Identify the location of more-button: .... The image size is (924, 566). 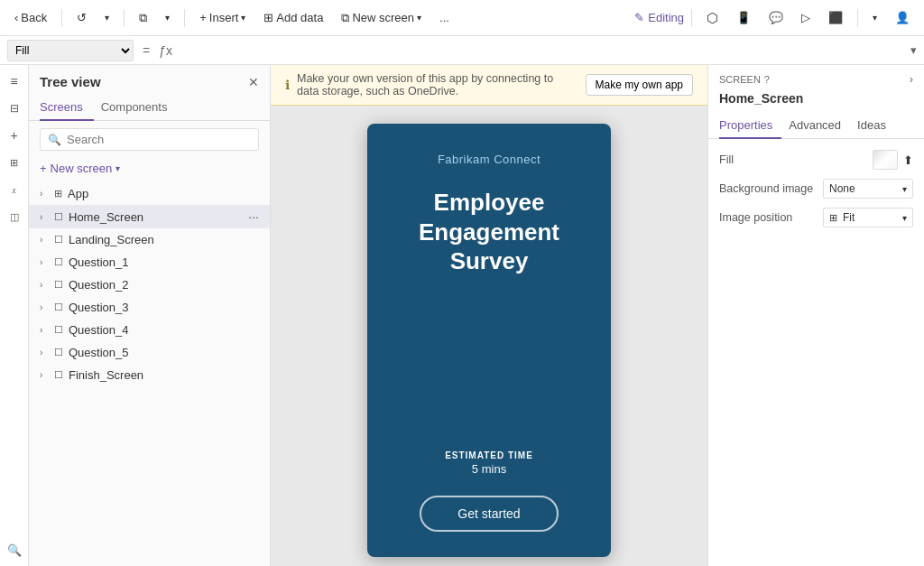
(444, 18).